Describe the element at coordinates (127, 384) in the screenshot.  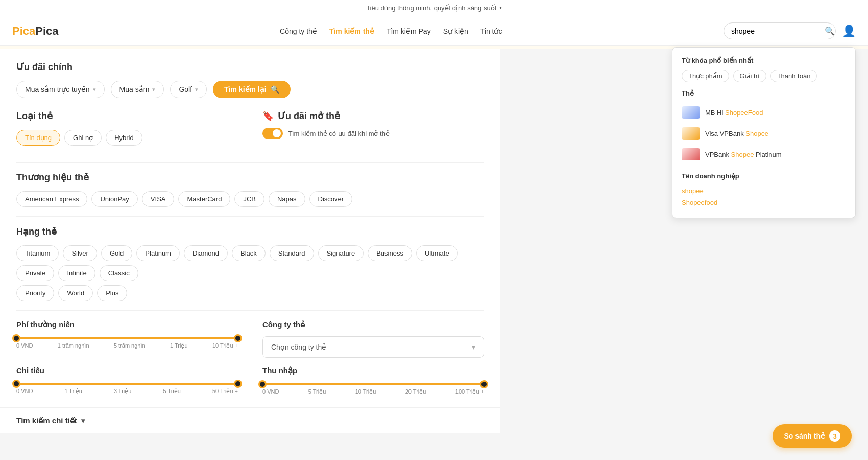
I see `chi-tieu-track-bg` at that location.